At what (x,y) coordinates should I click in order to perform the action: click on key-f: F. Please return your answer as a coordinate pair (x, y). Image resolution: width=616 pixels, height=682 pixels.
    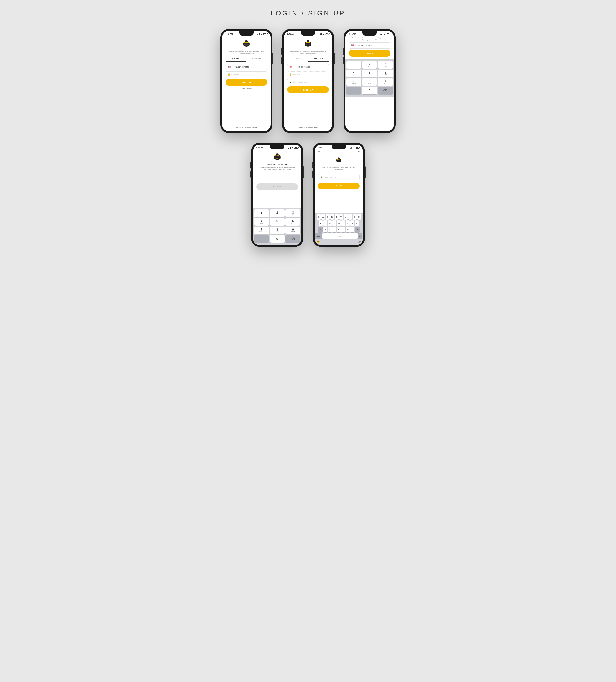
    Looking at the image, I should click on (334, 223).